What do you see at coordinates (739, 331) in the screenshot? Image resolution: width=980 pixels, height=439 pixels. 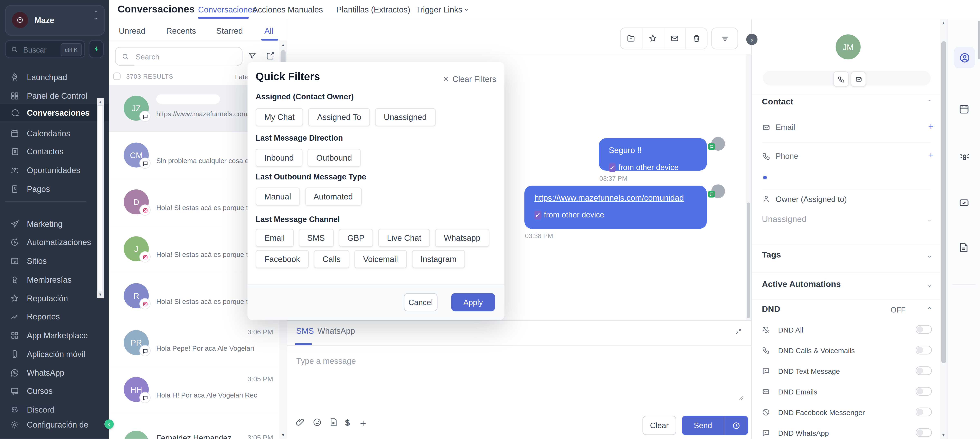 I see `collapse-editor-icon` at bounding box center [739, 331].